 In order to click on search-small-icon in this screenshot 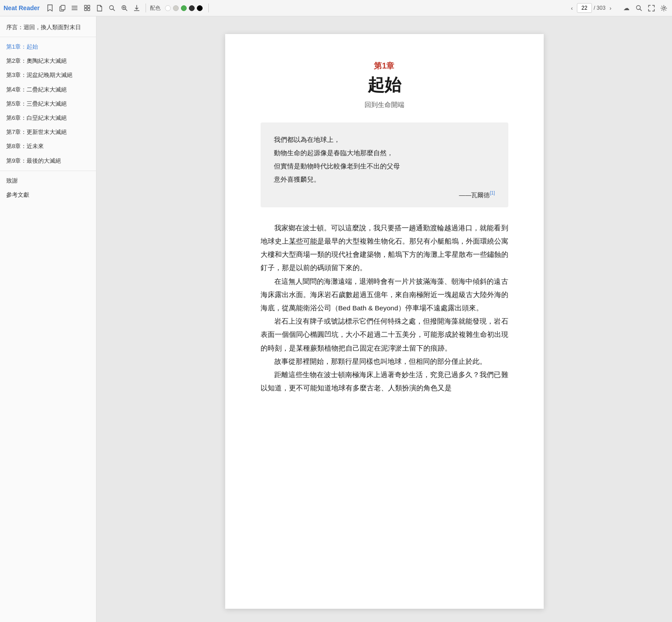, I will do `click(112, 8)`.